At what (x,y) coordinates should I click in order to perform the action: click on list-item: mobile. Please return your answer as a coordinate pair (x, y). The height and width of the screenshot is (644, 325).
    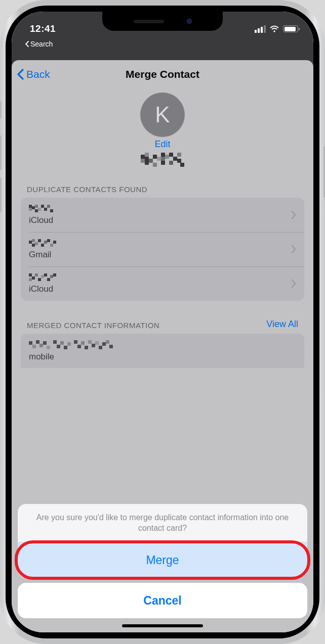
    Looking at the image, I should click on (162, 351).